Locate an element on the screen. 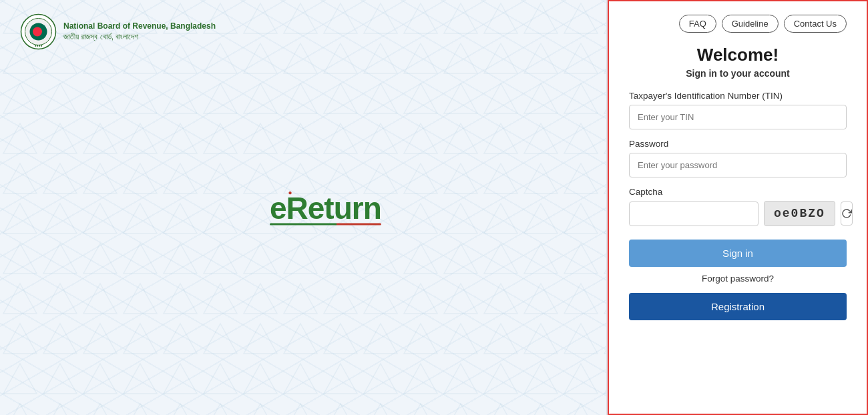 Image resolution: width=868 pixels, height=415 pixels. tin-group: Taxpayer's Identification Number (TIN) is located at coordinates (738, 110).